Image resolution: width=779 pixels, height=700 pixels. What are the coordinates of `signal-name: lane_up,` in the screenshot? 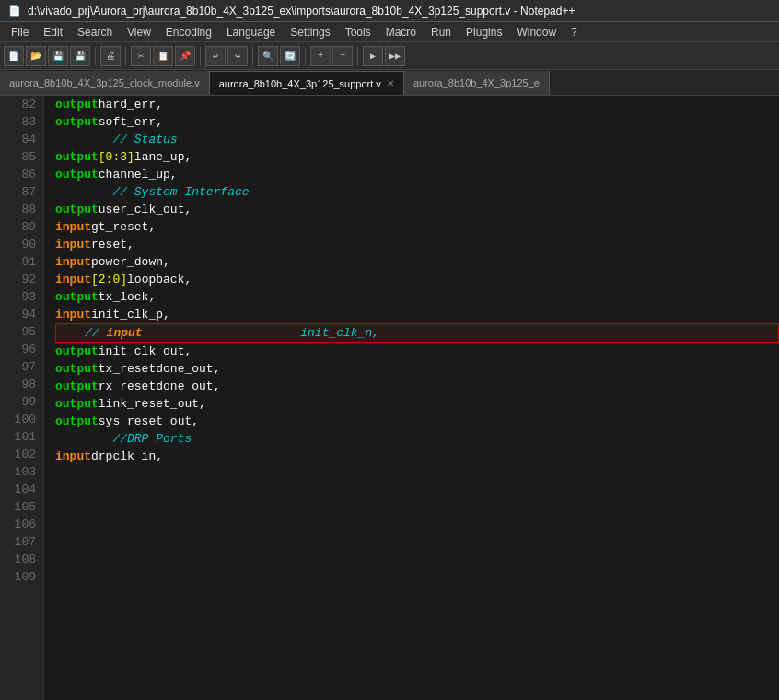 It's located at (163, 157).